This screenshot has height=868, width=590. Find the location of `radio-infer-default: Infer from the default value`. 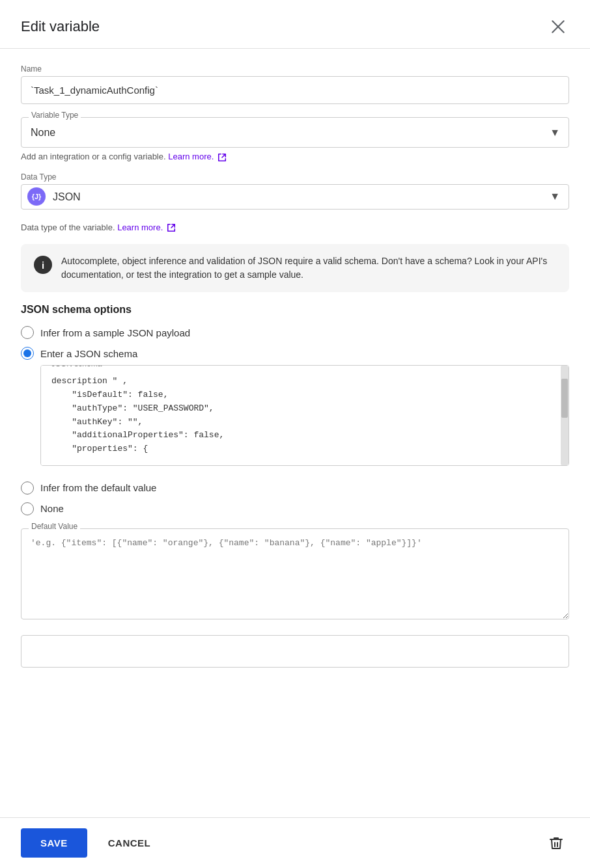

radio-infer-default: Infer from the default value is located at coordinates (295, 488).